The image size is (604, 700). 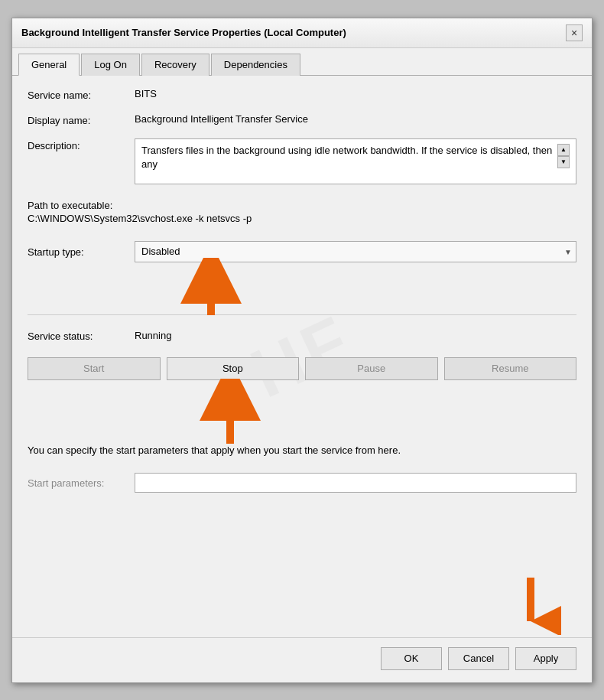 I want to click on scroll-down-btn: ▼, so click(x=563, y=162).